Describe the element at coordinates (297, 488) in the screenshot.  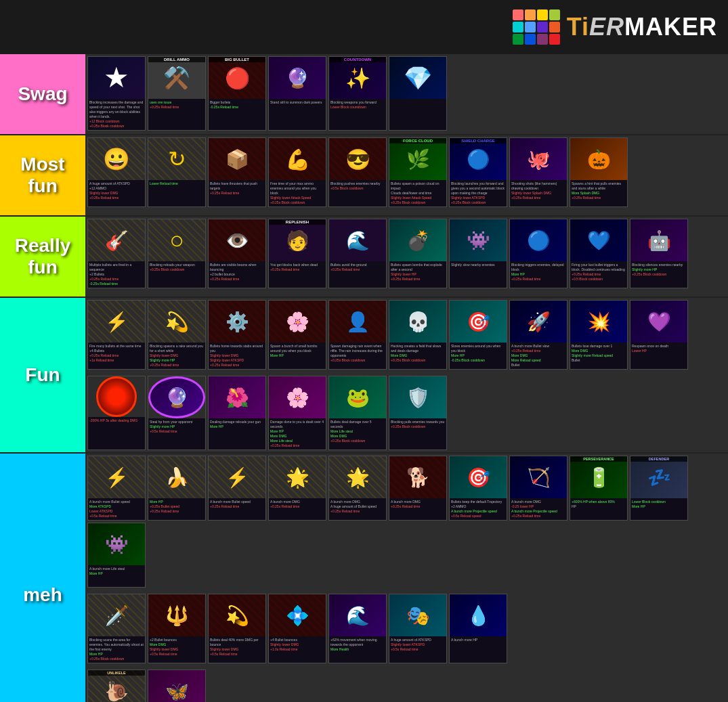
I see `card-meh-4: 🌟 A bunch more DMG +0.25s Reload time` at that location.